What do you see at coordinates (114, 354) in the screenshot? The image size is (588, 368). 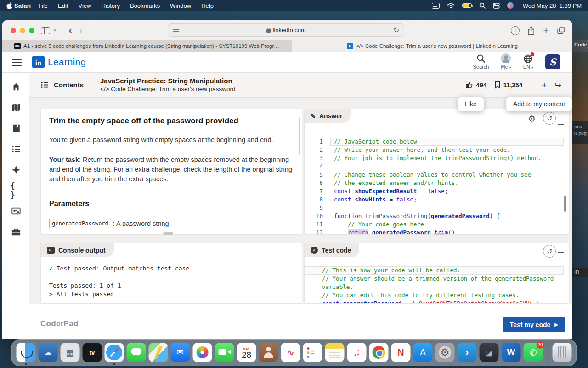 I see `dock-safari-icon` at bounding box center [114, 354].